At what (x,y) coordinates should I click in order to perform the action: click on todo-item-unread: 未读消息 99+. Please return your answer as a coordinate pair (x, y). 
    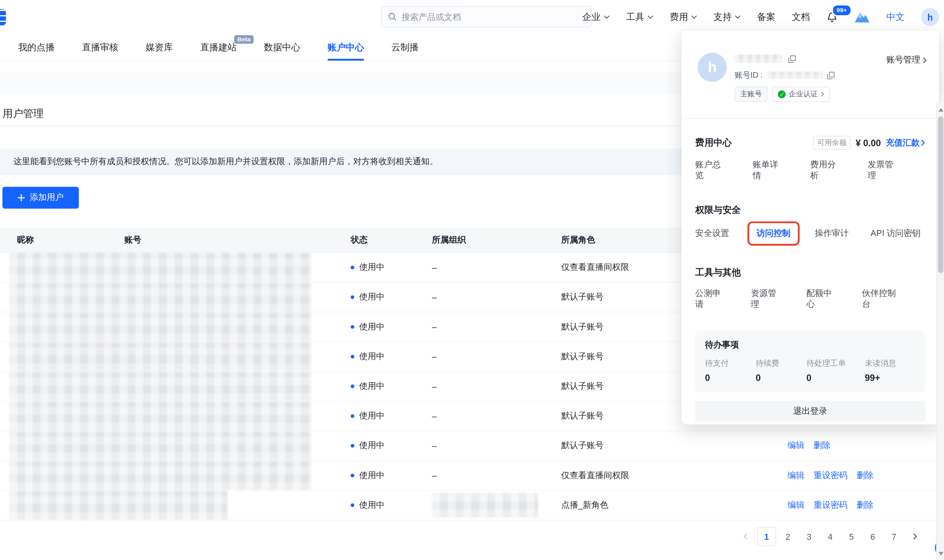
    Looking at the image, I should click on (890, 370).